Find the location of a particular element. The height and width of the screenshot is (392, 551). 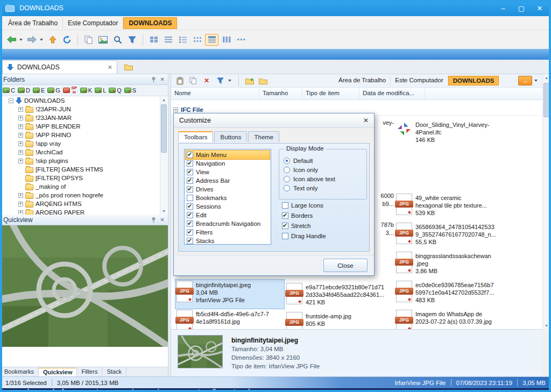

dialog-tab: Toolbars is located at coordinates (196, 137).